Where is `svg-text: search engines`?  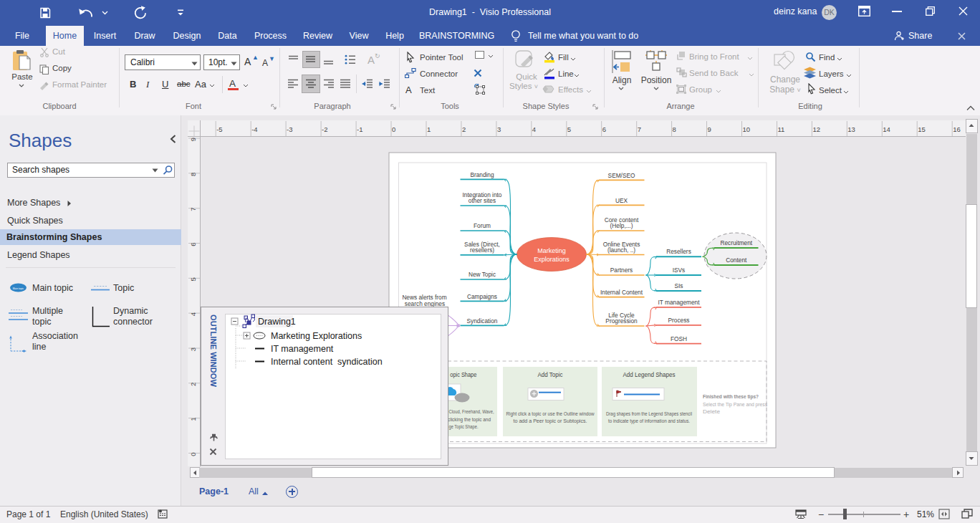
svg-text: search engines is located at coordinates (425, 304).